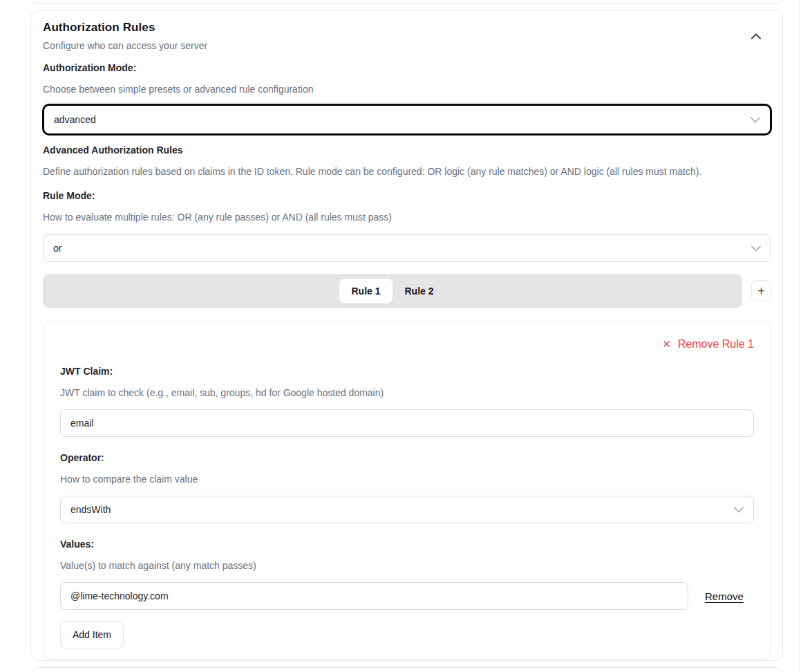 The width and height of the screenshot is (803, 672). Describe the element at coordinates (125, 36) in the screenshot. I see `card-header-text: Authorization Rules Configure who can ac…` at that location.